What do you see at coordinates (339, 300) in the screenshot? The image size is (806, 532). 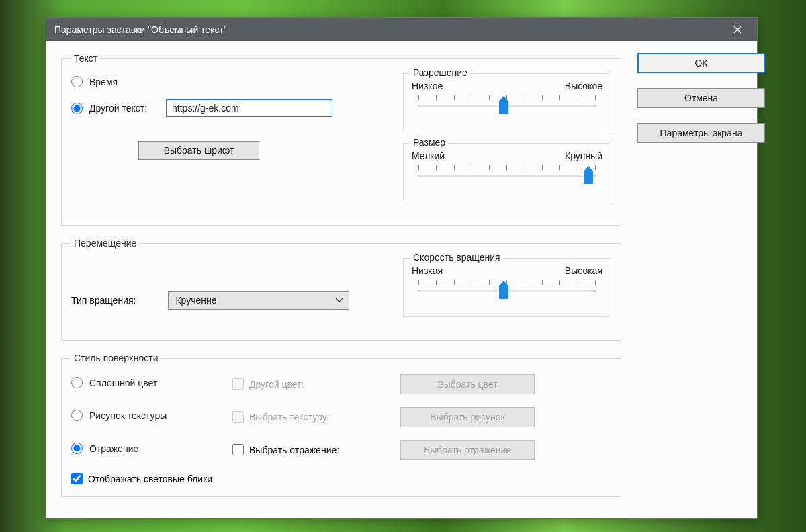 I see `chevron-down-icon` at bounding box center [339, 300].